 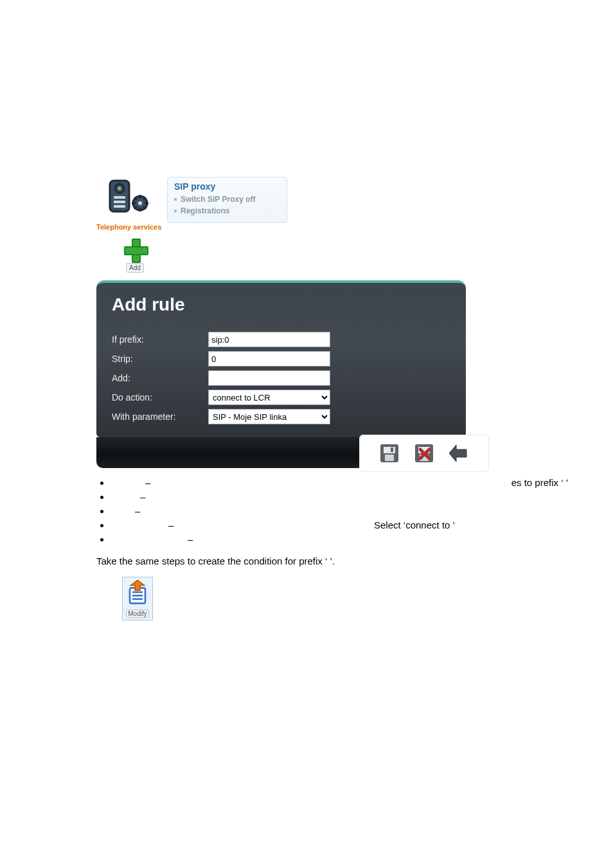 I want to click on back-arrow-icon, so click(x=459, y=453).